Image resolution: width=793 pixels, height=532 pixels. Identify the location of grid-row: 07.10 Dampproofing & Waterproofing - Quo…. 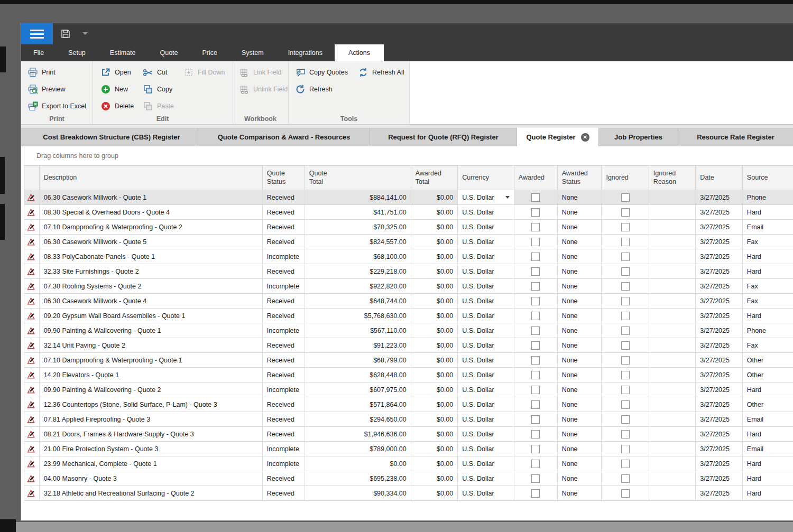
(409, 360).